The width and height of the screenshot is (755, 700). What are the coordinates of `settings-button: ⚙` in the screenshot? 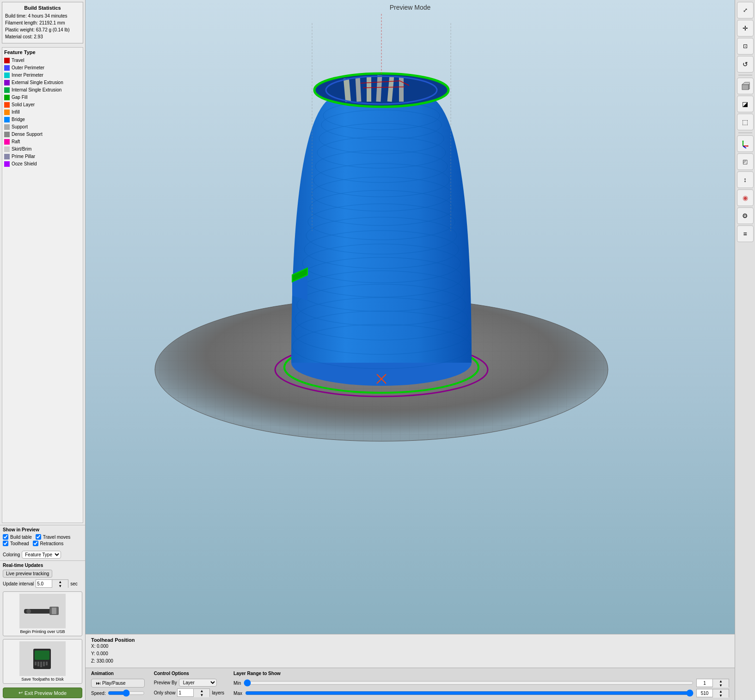 It's located at (745, 216).